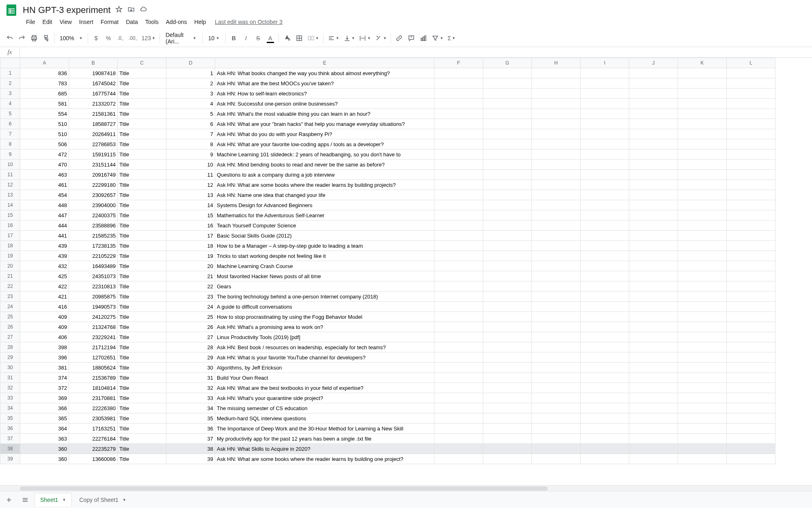 The image size is (812, 508). I want to click on menu-tools: Tools, so click(152, 22).